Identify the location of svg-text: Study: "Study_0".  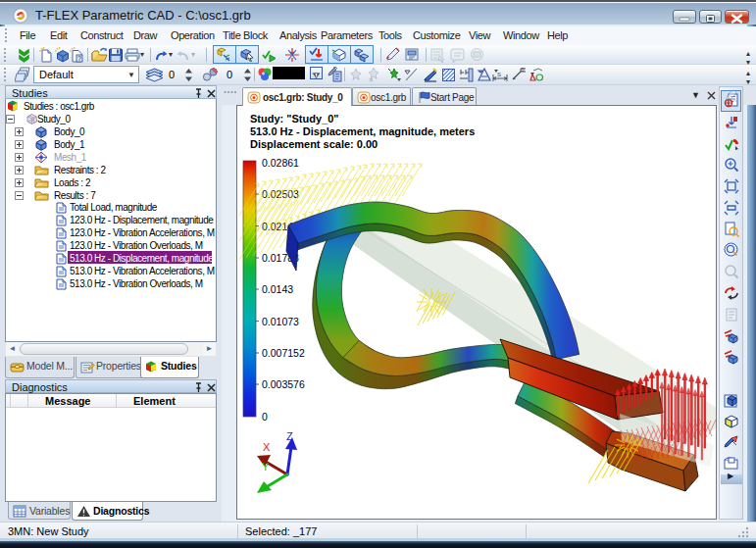
(294, 119).